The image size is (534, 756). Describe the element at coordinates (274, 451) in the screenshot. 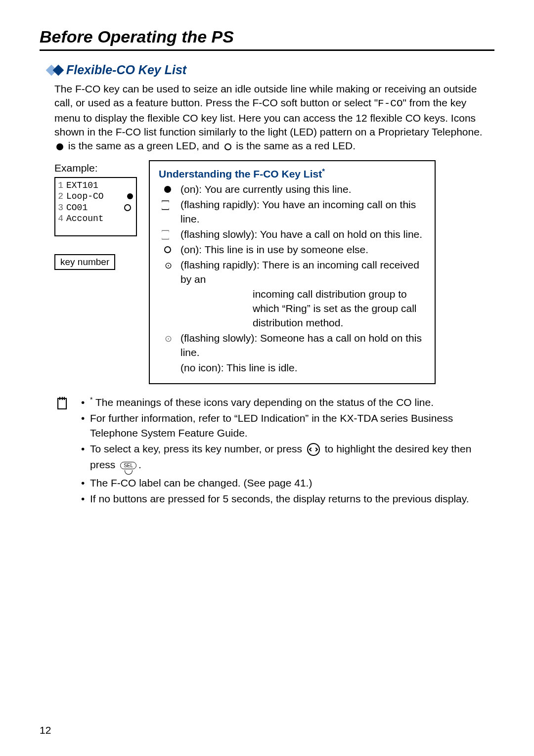

I see `notes-section: 🗒 * The meanings of these icons vary dep…` at that location.